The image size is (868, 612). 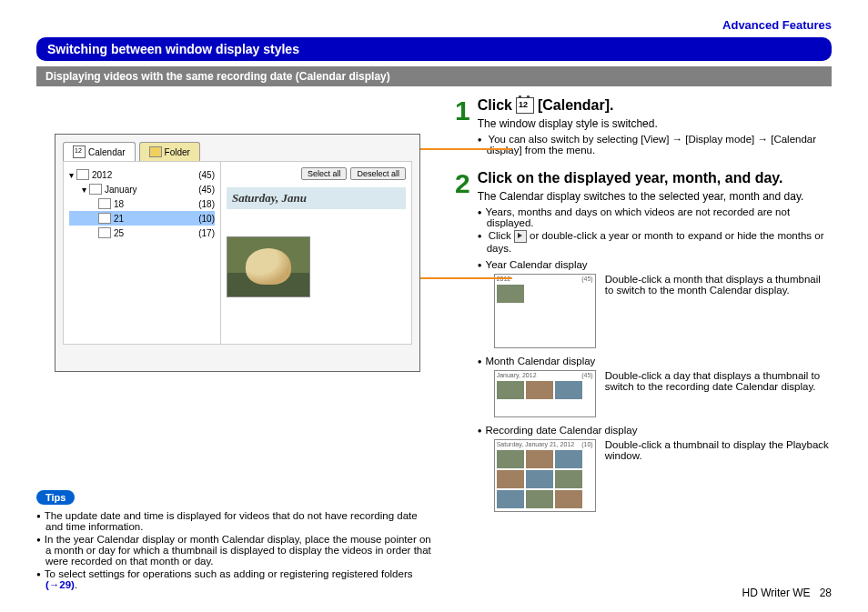 I want to click on tree-day: 25 (17), so click(x=142, y=233).